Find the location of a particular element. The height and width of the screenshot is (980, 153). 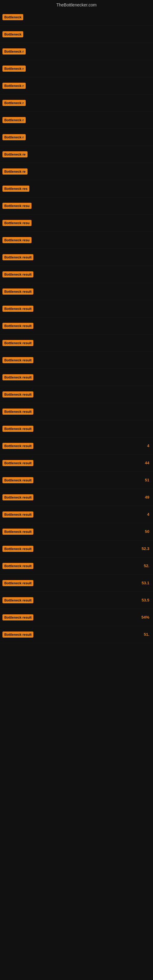

table-row: Bottleneck result51. is located at coordinates (76, 635).